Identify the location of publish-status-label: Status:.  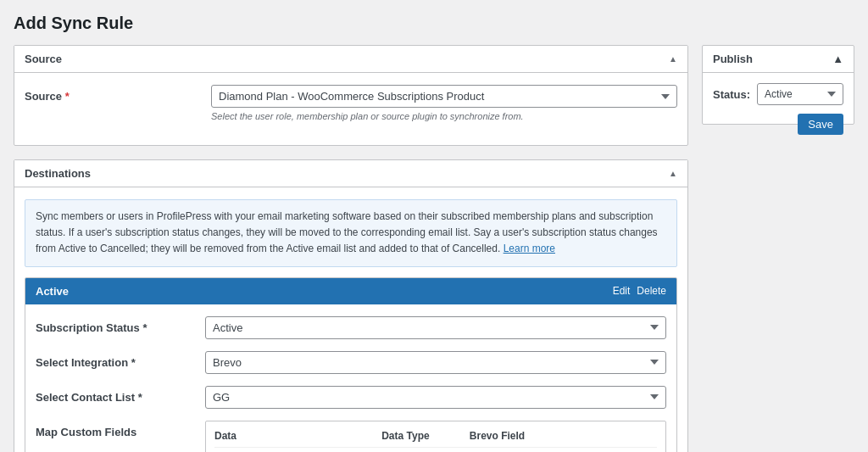
(732, 95).